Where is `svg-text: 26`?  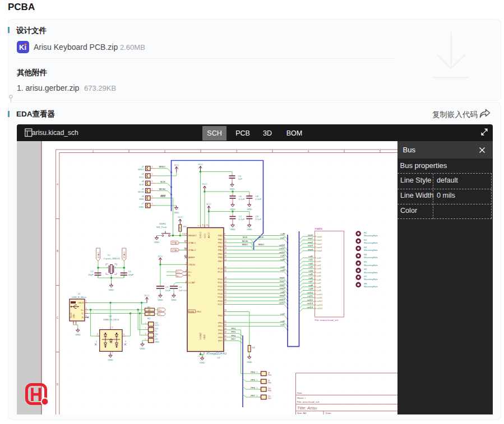
svg-text: 26 is located at coordinates (225, 300).